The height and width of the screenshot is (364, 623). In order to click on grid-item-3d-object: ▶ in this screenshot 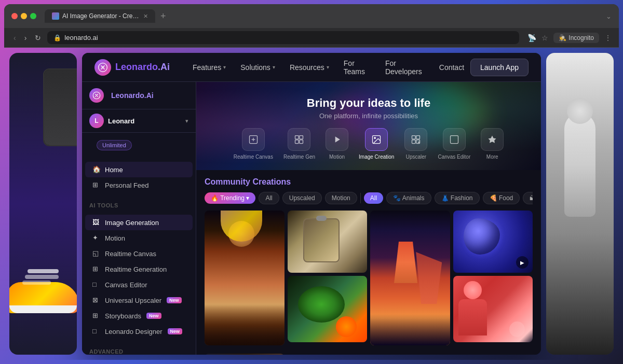, I will do `click(493, 242)`.